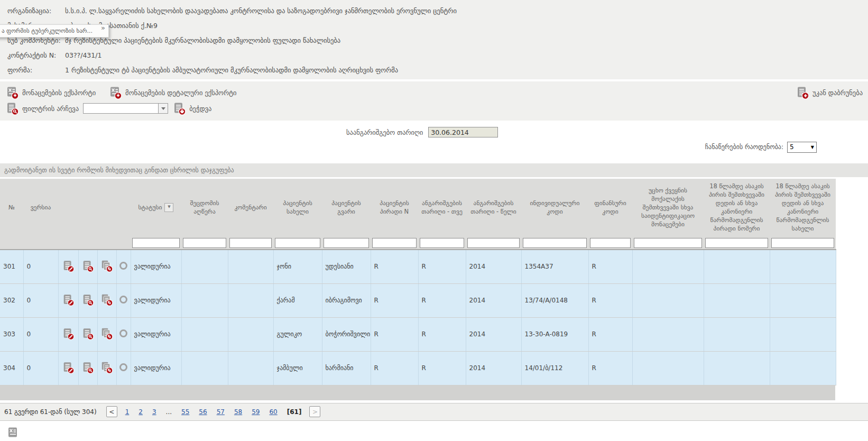  Describe the element at coordinates (668, 243) in the screenshot. I see `foreign-id-filter-input` at that location.